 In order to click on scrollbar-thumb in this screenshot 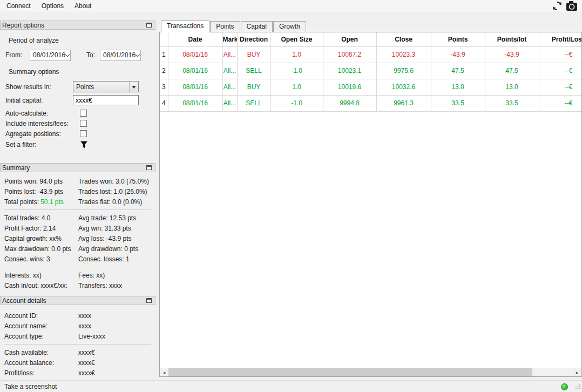, I will do `click(350, 373)`.